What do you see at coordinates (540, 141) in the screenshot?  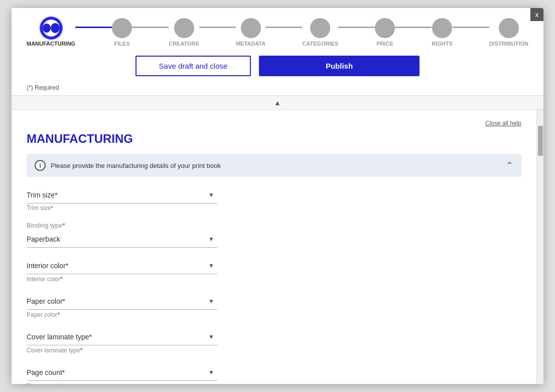 I see `scrollbar-thumb` at bounding box center [540, 141].